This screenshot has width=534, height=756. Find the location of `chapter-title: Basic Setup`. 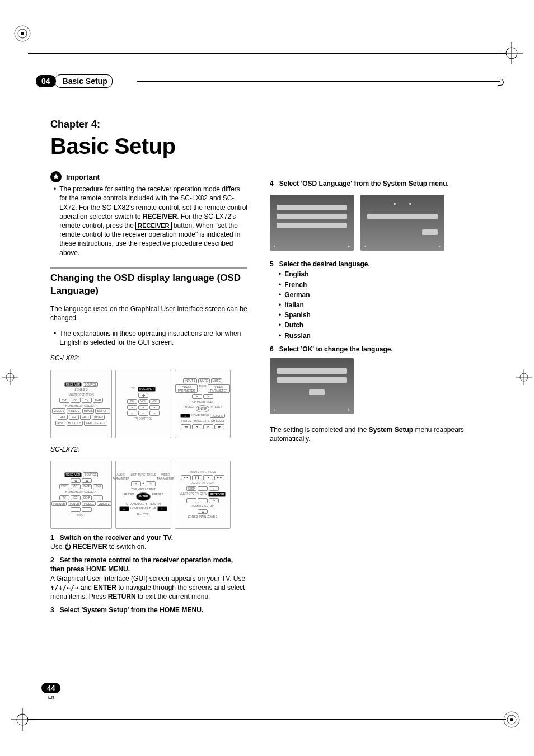

chapter-title: Basic Setup is located at coordinates (149, 146).